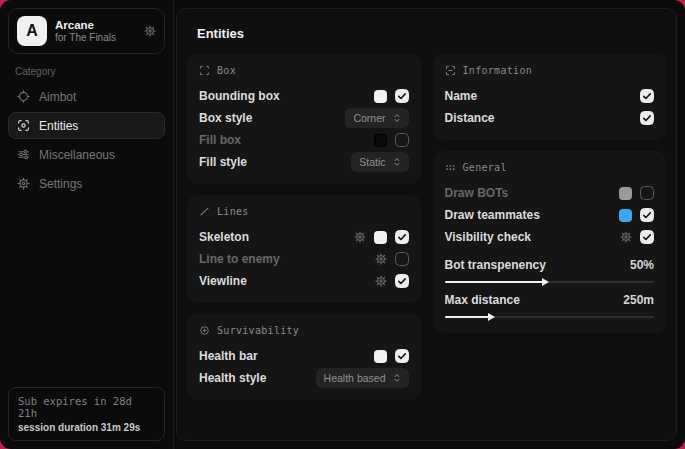 This screenshot has height=449, width=685. I want to click on setting-row-health-style: Health style Health based, so click(304, 378).